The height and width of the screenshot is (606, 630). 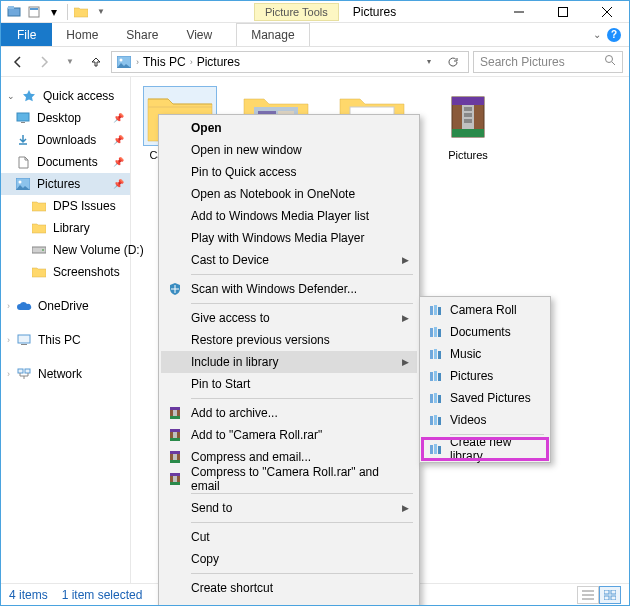 What do you see at coordinates (66, 340) in the screenshot?
I see `nav-this-pc: › This PC` at bounding box center [66, 340].